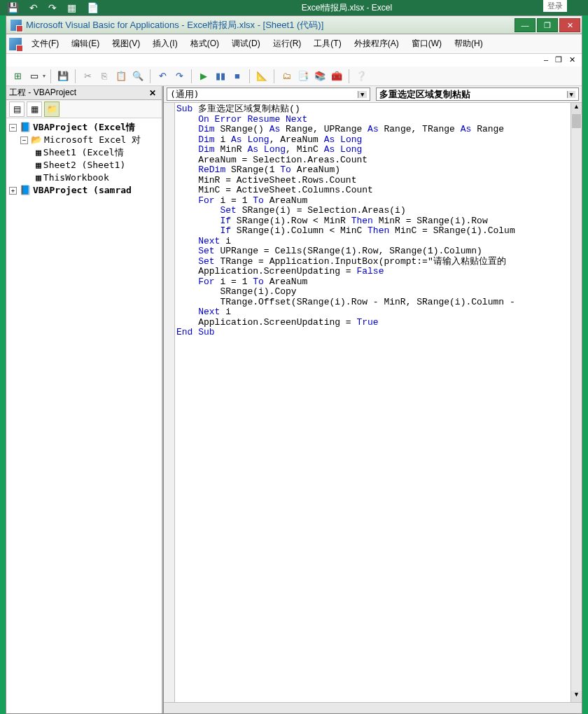 Image resolution: width=588 pixels, height=714 pixels. Describe the element at coordinates (13, 8) in the screenshot. I see `qat-save-icon: 💾` at that location.